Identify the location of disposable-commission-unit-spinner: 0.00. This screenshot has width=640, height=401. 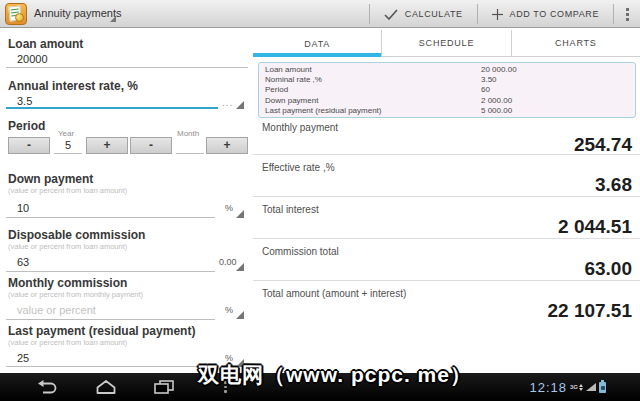
(228, 262).